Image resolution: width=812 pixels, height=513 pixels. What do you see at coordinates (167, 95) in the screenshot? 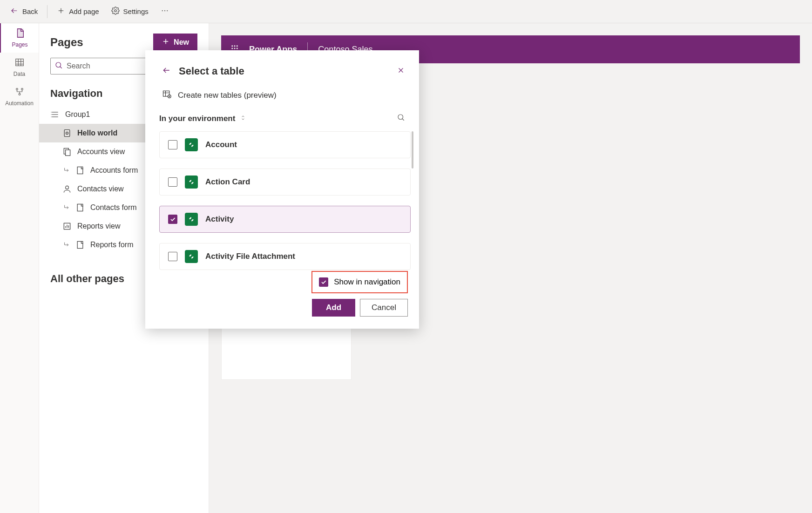
I see `table-plus-icon` at bounding box center [167, 95].